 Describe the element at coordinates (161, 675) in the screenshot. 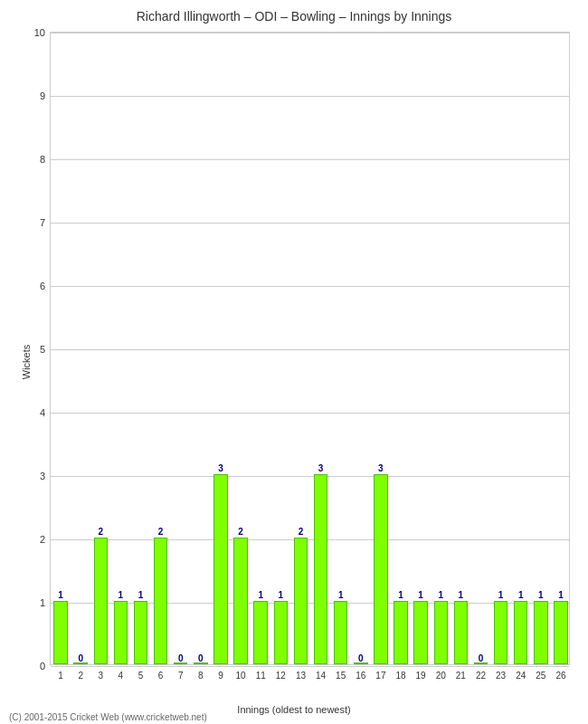

I see `x-tick-6: 6` at that location.